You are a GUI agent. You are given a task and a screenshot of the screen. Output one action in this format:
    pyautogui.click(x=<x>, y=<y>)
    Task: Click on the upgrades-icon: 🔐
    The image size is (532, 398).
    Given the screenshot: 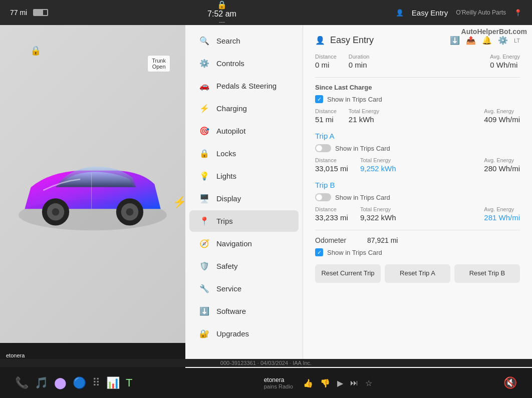 What is the action you would take?
    pyautogui.click(x=204, y=333)
    